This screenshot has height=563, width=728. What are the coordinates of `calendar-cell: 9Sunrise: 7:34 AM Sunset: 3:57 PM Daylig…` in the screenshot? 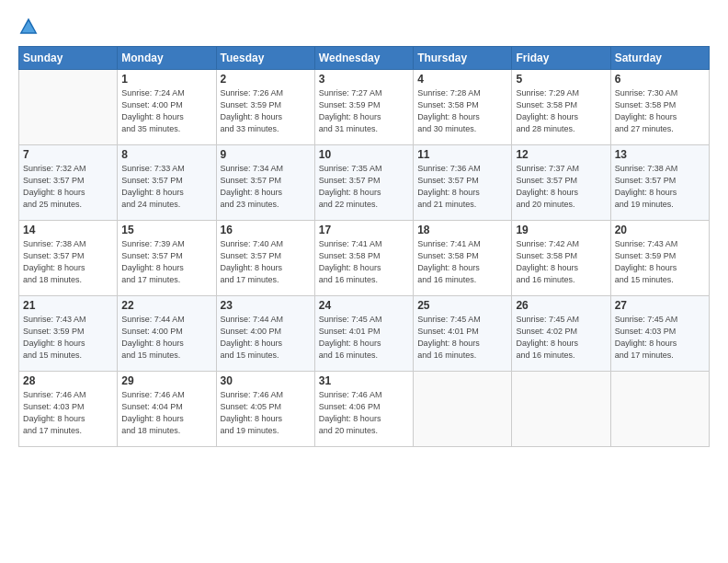 It's located at (265, 183).